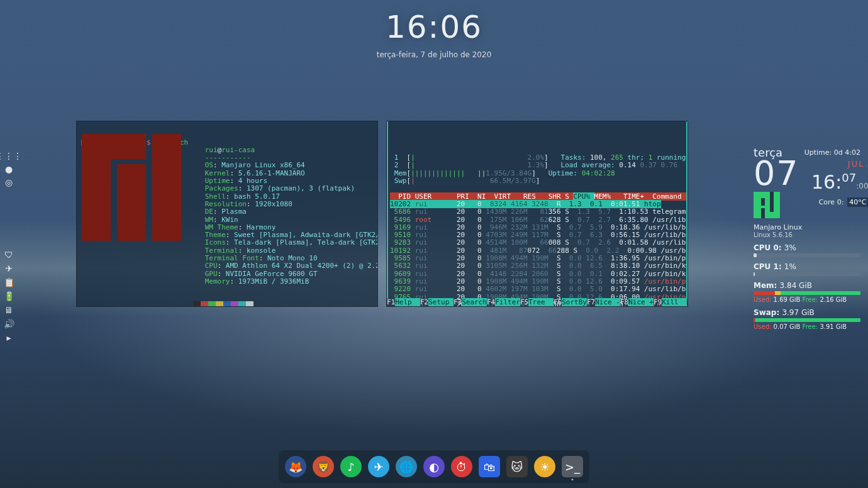 The height and width of the screenshot is (488, 868). What do you see at coordinates (840, 164) in the screenshot?
I see `month-label: JUL.` at bounding box center [840, 164].